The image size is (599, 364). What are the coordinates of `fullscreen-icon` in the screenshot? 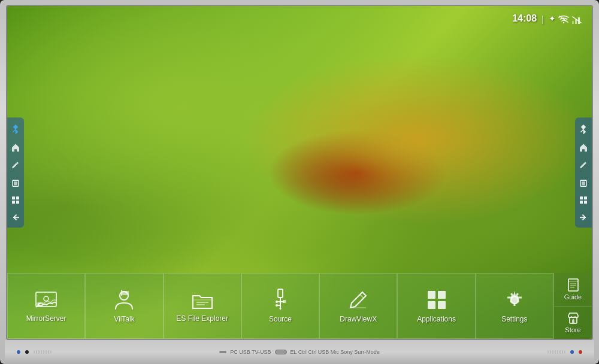 It's located at (16, 183).